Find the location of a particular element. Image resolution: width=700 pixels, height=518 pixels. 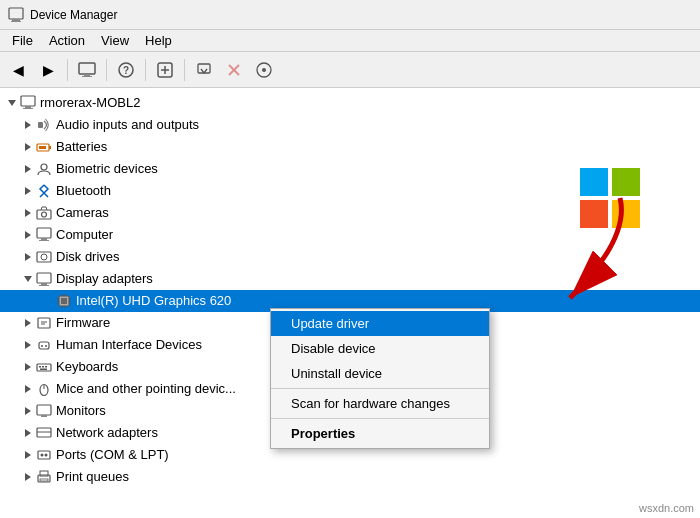

toolbar-scan-icon is located at coordinates (165, 70).